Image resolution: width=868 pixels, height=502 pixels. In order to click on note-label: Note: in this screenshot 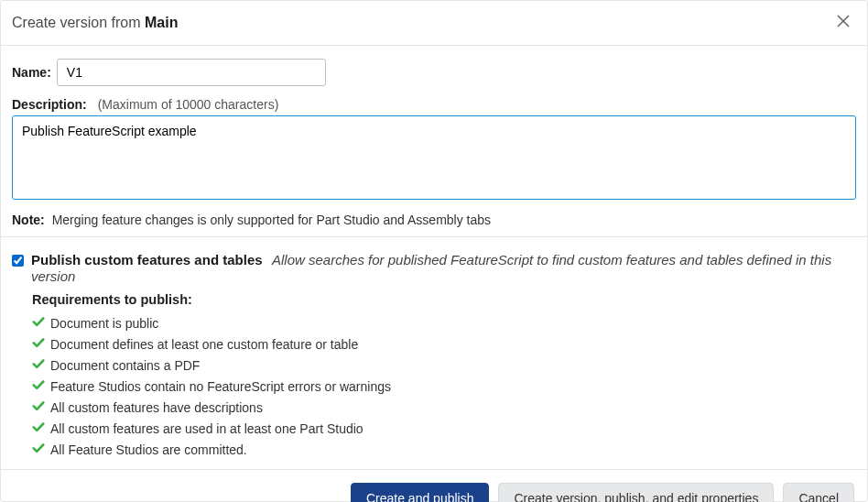, I will do `click(28, 220)`.